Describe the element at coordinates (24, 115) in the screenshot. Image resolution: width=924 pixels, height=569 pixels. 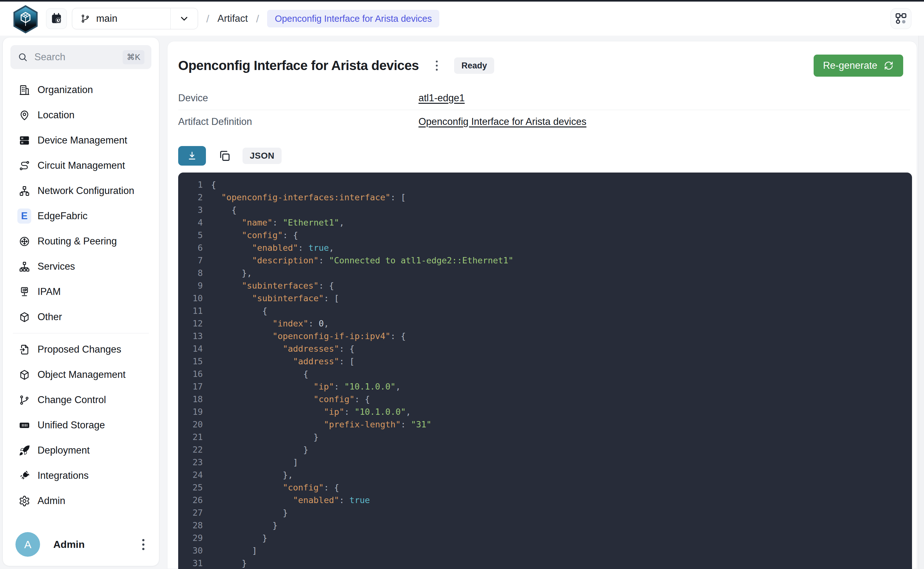
I see `map-pin-icon` at that location.